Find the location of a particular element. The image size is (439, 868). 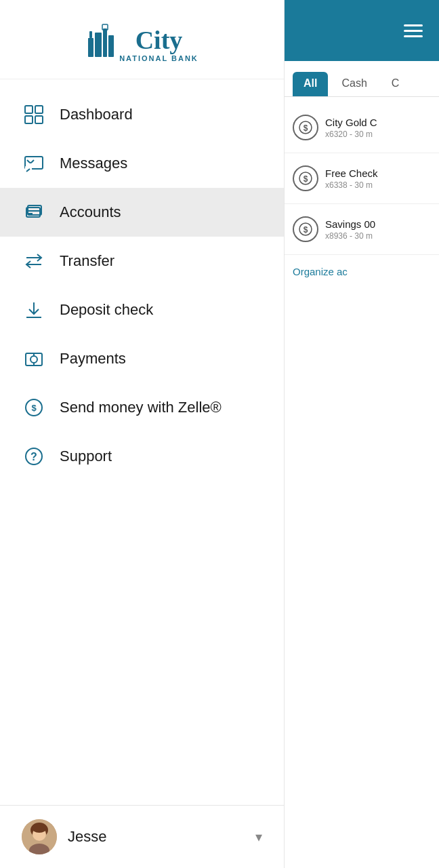

chevron-down-icon: ▾ is located at coordinates (259, 837).